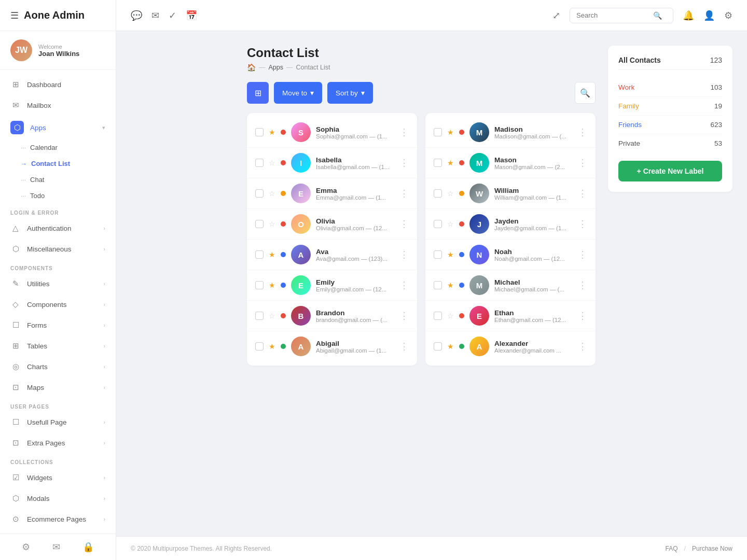 This screenshot has height=560, width=747. I want to click on contact-row: ☆ E Emma Emma@gmail.com — (1... ⋮, so click(332, 194).